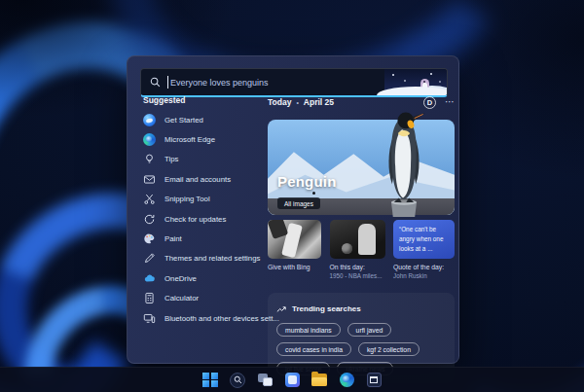 The height and width of the screenshot is (392, 584). What do you see at coordinates (292, 379) in the screenshot?
I see `taskbar` at bounding box center [292, 379].